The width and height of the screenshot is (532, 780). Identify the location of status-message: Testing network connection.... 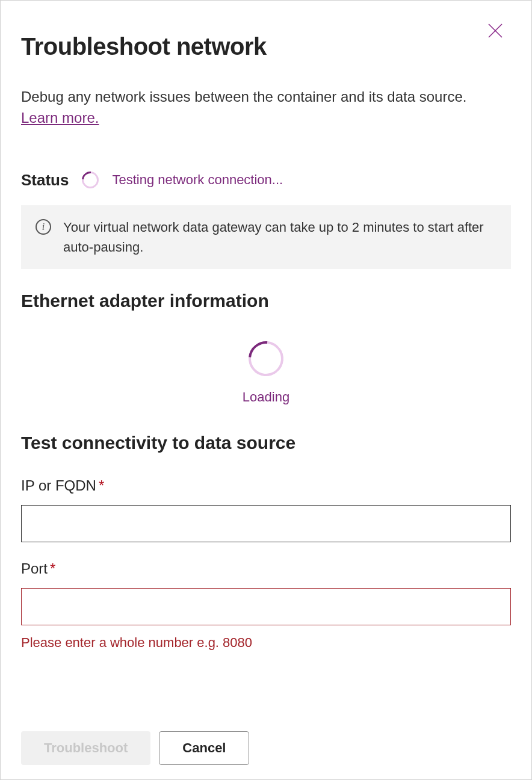
(197, 180).